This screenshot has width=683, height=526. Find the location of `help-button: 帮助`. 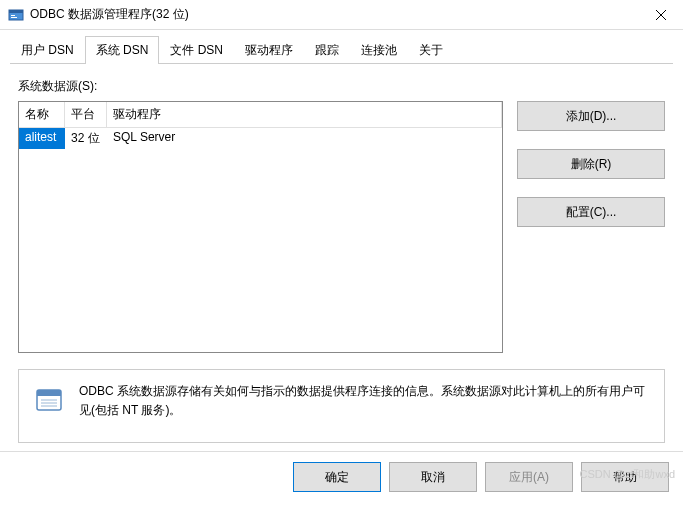

help-button: 帮助 is located at coordinates (625, 477).